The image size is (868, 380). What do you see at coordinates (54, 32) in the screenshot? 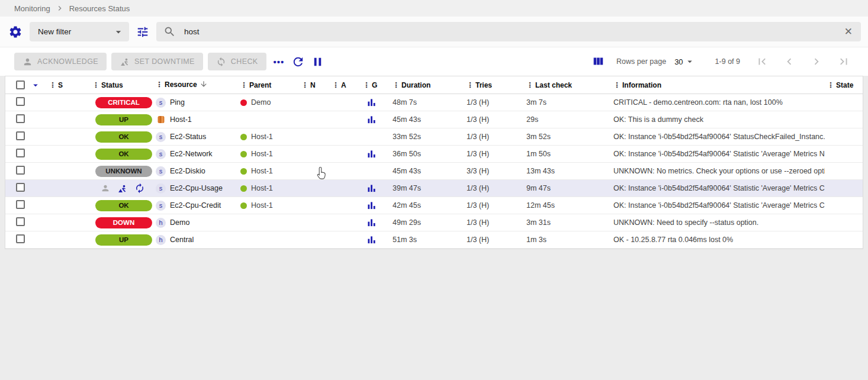
I see `filter-select-value: New filter` at bounding box center [54, 32].